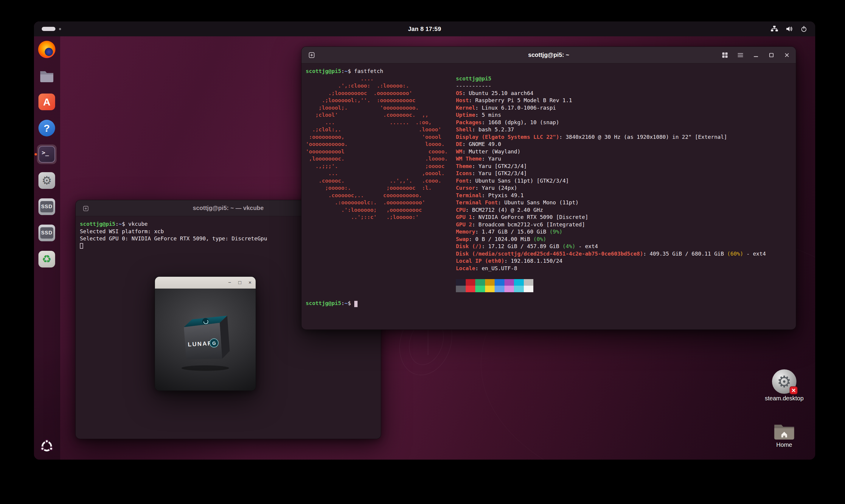  Describe the element at coordinates (47, 102) in the screenshot. I see `app-center-glyph: A` at that location.